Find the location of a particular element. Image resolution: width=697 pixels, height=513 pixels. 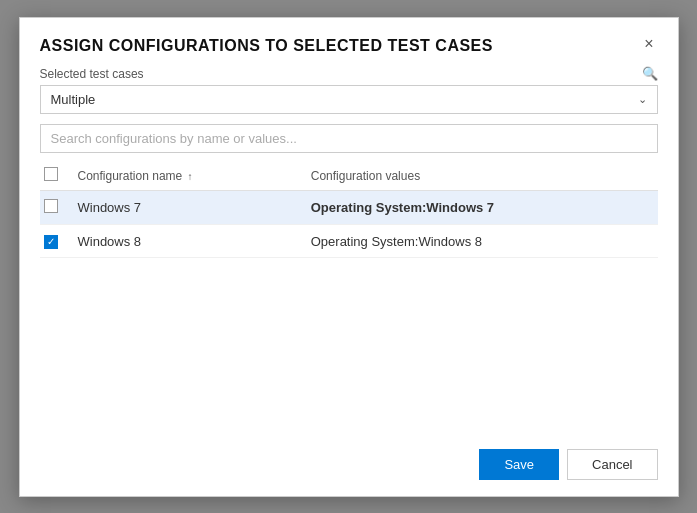

config-values-header: Configuration values is located at coordinates (480, 176).